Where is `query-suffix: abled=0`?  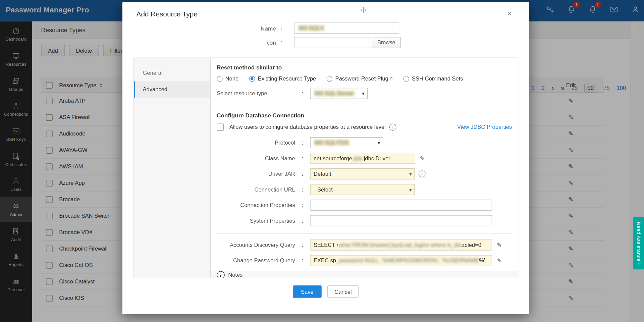
query-suffix: abled=0 is located at coordinates (472, 245).